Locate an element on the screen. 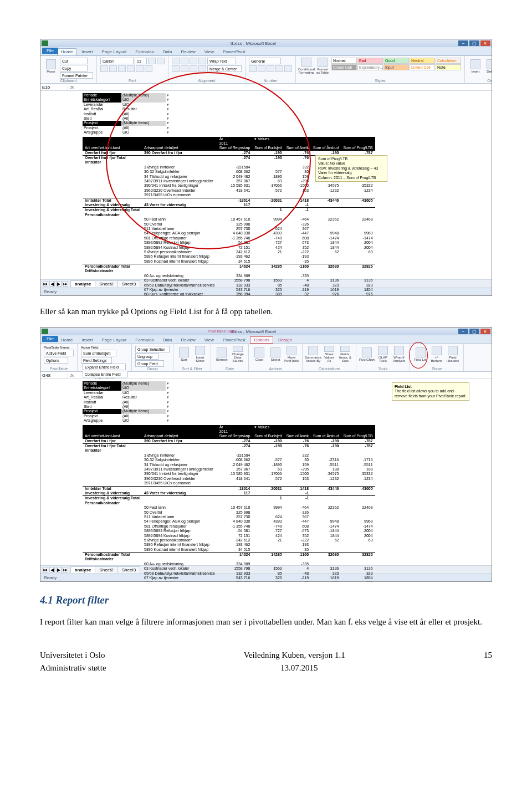  filter-value: Resultat is located at coordinates (144, 109).